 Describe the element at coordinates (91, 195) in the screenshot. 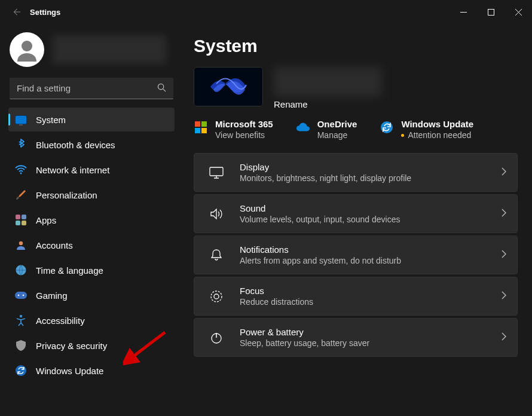

I see `sidebar-item-personalization: Personalization` at that location.